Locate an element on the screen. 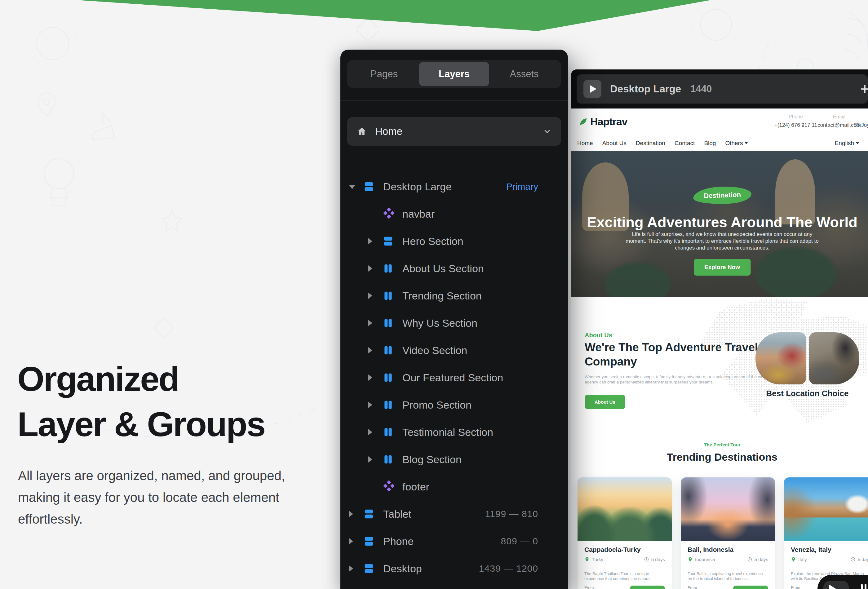  layer-row-phone: Phone809 — 0 is located at coordinates (454, 542).